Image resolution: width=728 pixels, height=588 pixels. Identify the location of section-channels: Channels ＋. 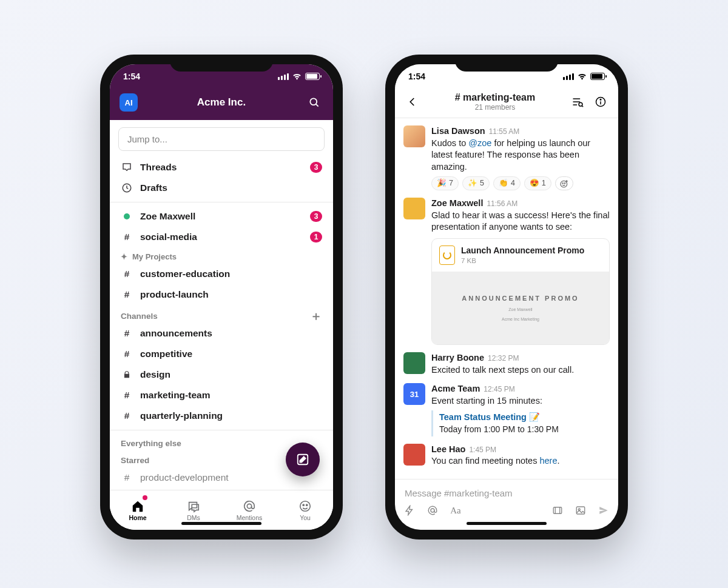
(221, 314).